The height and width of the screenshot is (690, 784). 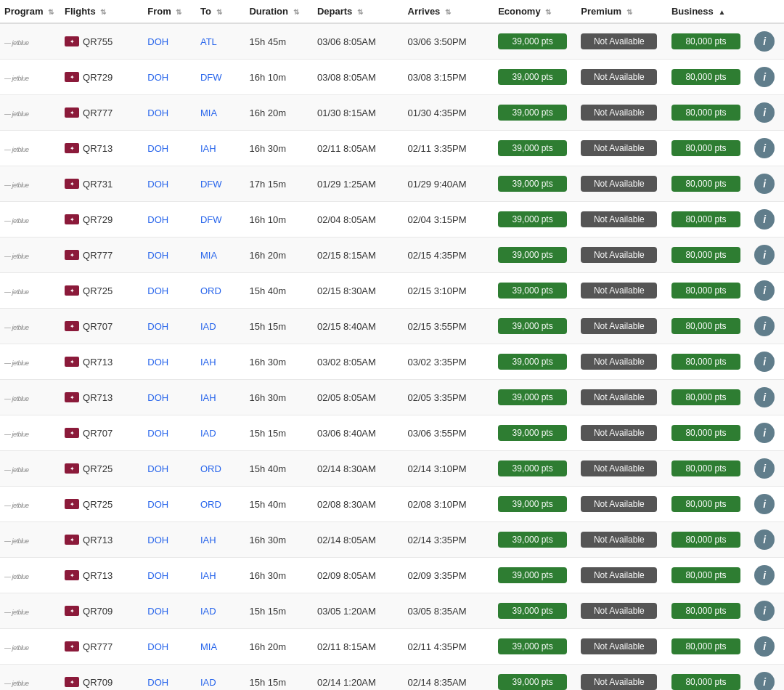 I want to click on col-header-departs: Departs ⇅, so click(x=359, y=12).